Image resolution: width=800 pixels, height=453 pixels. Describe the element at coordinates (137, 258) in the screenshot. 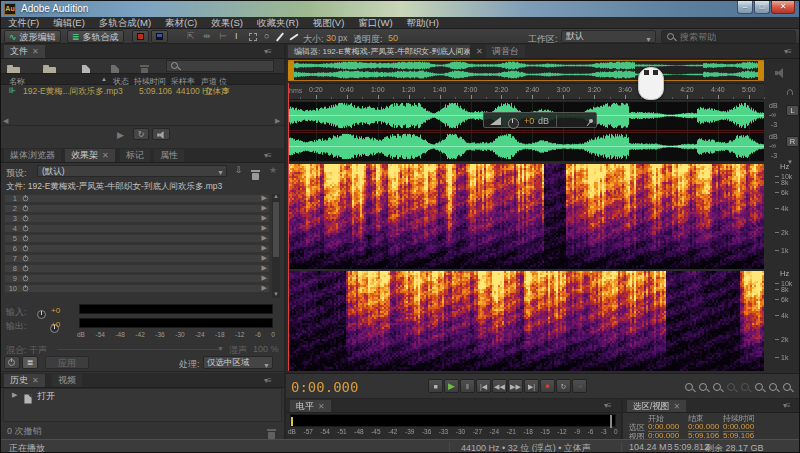

I see `effect-slot: 7▶` at that location.